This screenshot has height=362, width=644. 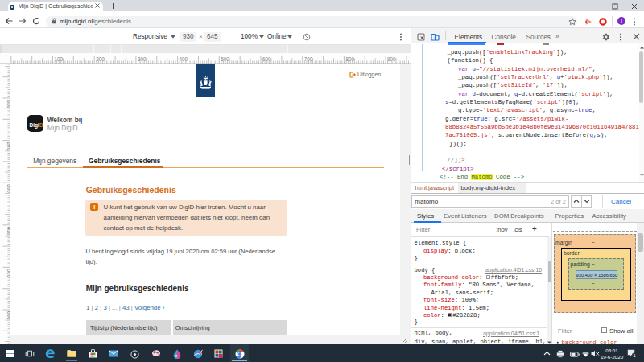 What do you see at coordinates (309, 60) in the screenshot?
I see `svg-text: 700` at bounding box center [309, 60].